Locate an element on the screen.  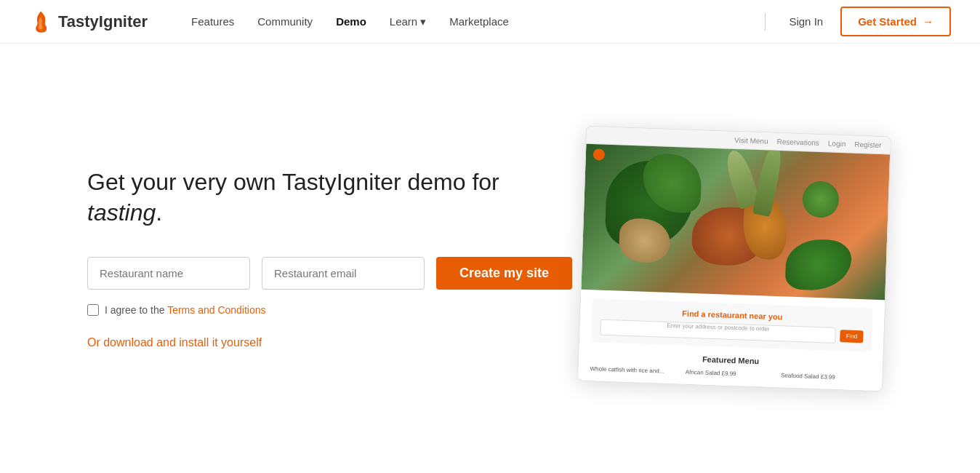
restaurant-name-input is located at coordinates (169, 274).